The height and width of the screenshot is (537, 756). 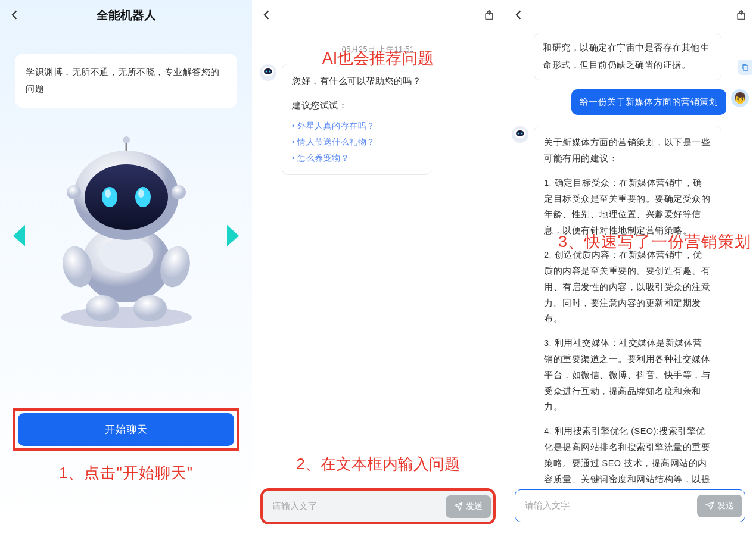 What do you see at coordinates (378, 464) in the screenshot?
I see `annotation-2: 2、在文本框内输入问题` at bounding box center [378, 464].